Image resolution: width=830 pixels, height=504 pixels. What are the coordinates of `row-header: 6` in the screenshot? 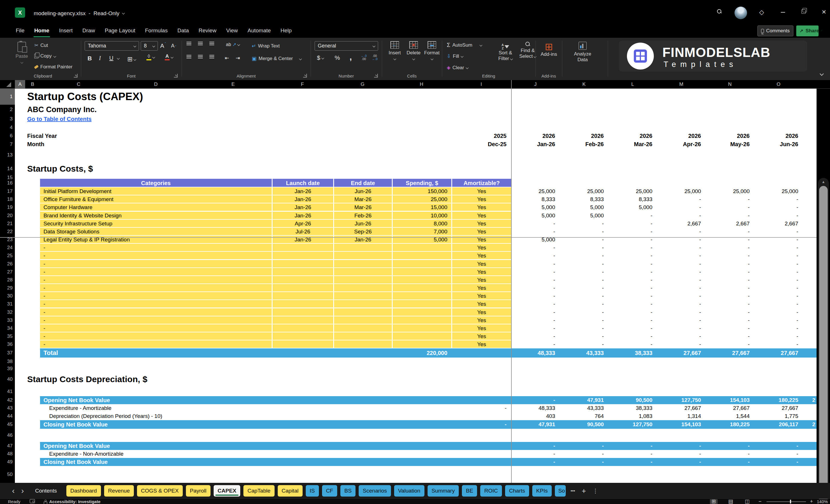 It's located at (7, 136).